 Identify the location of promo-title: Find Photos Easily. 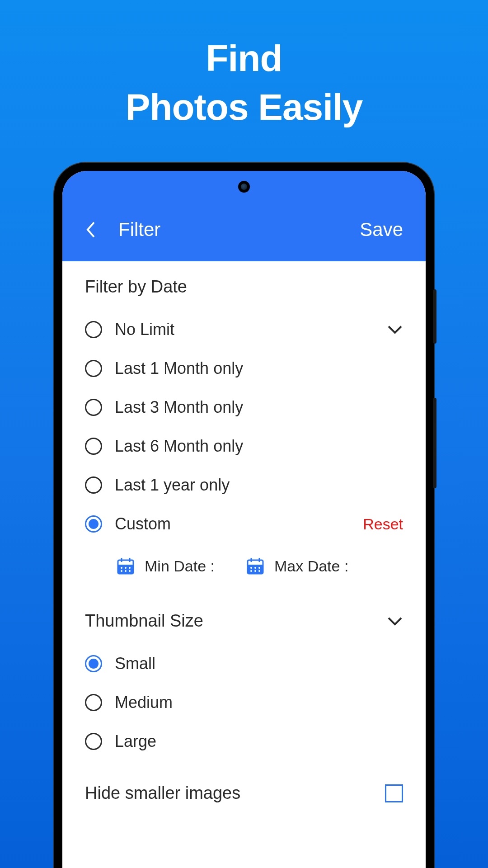
(244, 65).